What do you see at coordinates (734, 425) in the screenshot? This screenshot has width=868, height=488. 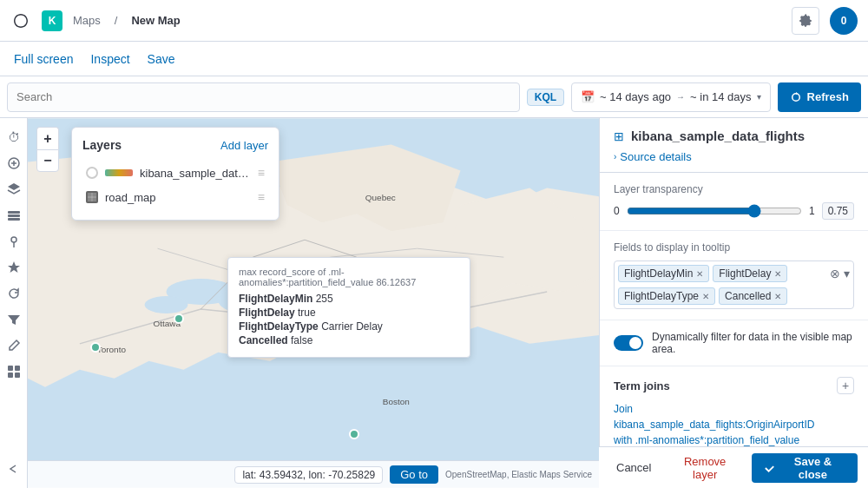 I see `join-code: Join kibana_sample_data_flights:OriginAi…` at bounding box center [734, 425].